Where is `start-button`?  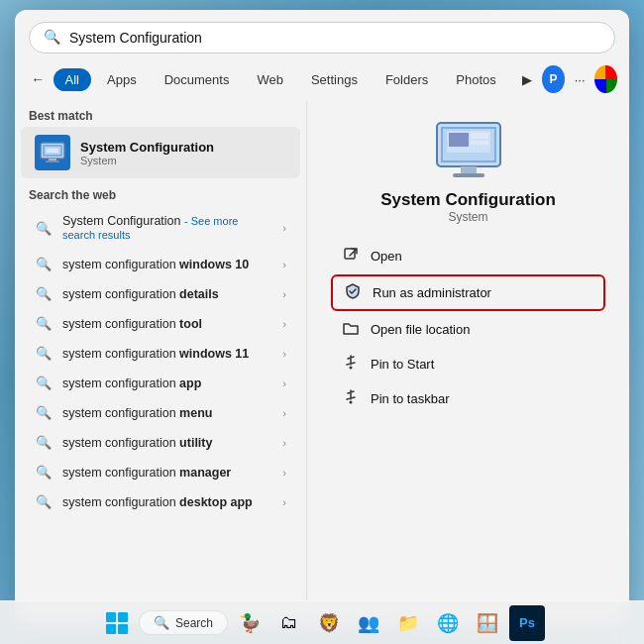
start-button is located at coordinates (117, 623).